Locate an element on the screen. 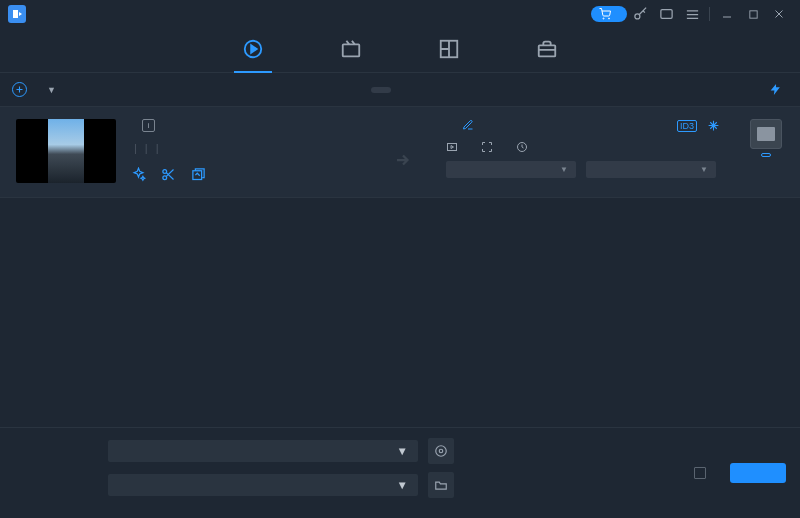 This screenshot has width=800, height=518. tab-mv is located at coordinates (351, 53).